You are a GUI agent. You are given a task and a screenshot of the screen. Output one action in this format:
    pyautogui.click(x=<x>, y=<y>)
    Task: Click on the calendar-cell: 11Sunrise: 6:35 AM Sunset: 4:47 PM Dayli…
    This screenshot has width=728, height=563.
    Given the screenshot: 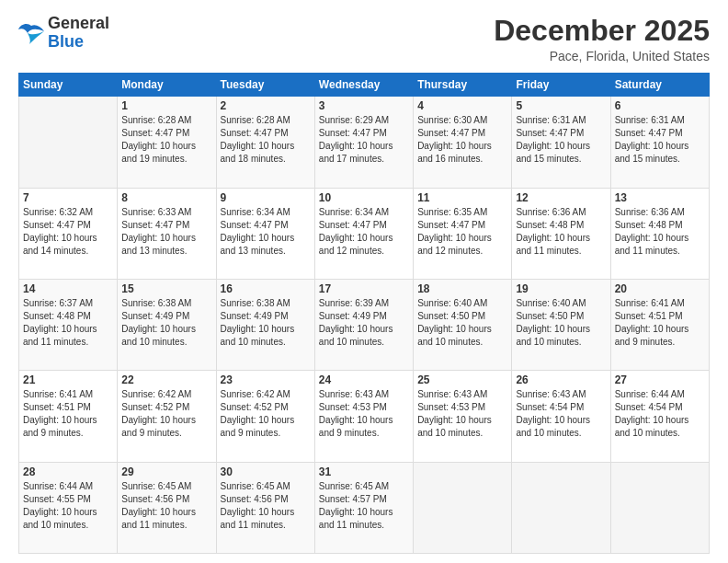 What is the action you would take?
    pyautogui.click(x=463, y=234)
    